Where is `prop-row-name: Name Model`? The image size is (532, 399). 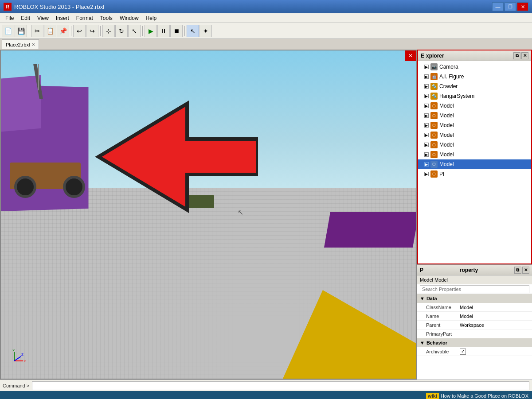 prop-row-name: Name Model is located at coordinates (474, 316).